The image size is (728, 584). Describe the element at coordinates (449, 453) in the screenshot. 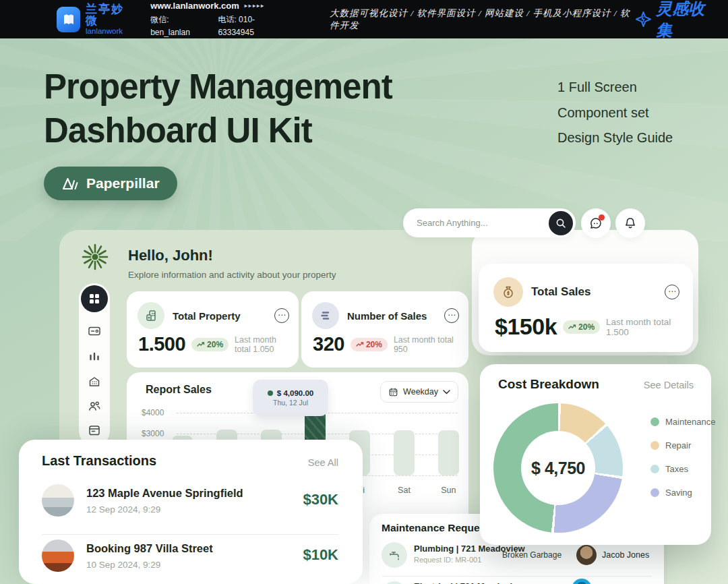

I see `report-bar-sun` at that location.